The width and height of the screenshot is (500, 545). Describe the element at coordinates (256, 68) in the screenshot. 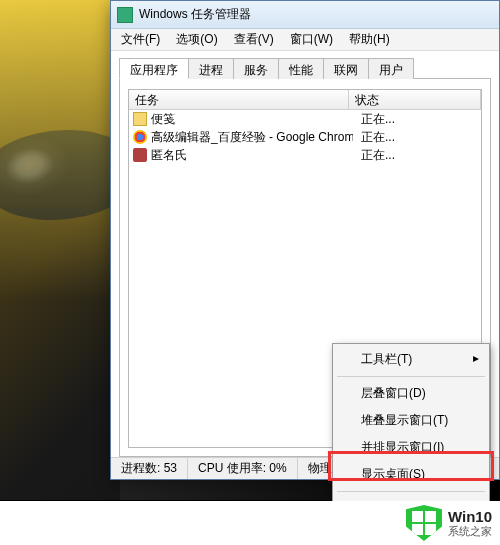

I see `tab-services: 服务` at that location.